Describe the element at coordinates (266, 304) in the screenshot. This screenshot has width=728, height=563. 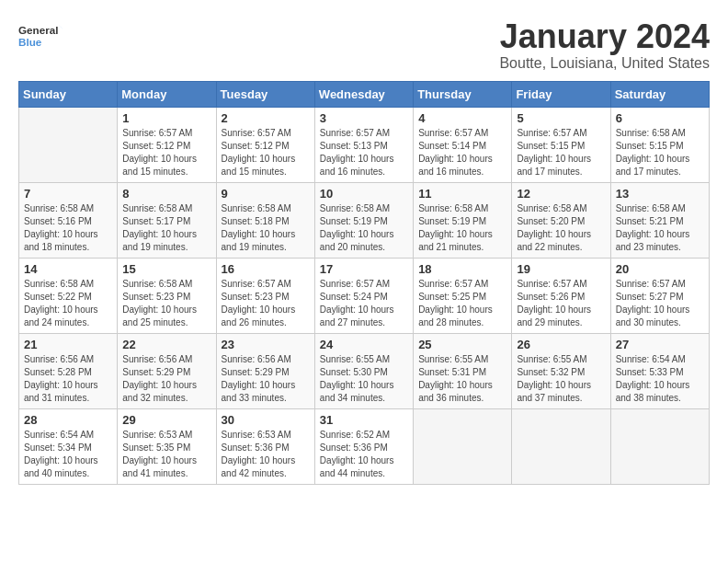
I see `day-info: Sunrise: 6:57 AMSunset: 5:23 PMDaylight:…` at that location.